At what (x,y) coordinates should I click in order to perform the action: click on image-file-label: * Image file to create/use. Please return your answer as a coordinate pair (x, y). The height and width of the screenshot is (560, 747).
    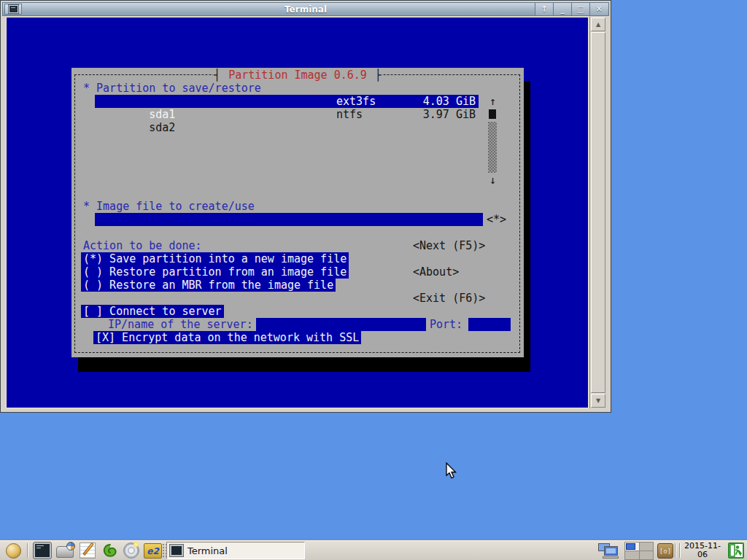
    Looking at the image, I should click on (169, 206).